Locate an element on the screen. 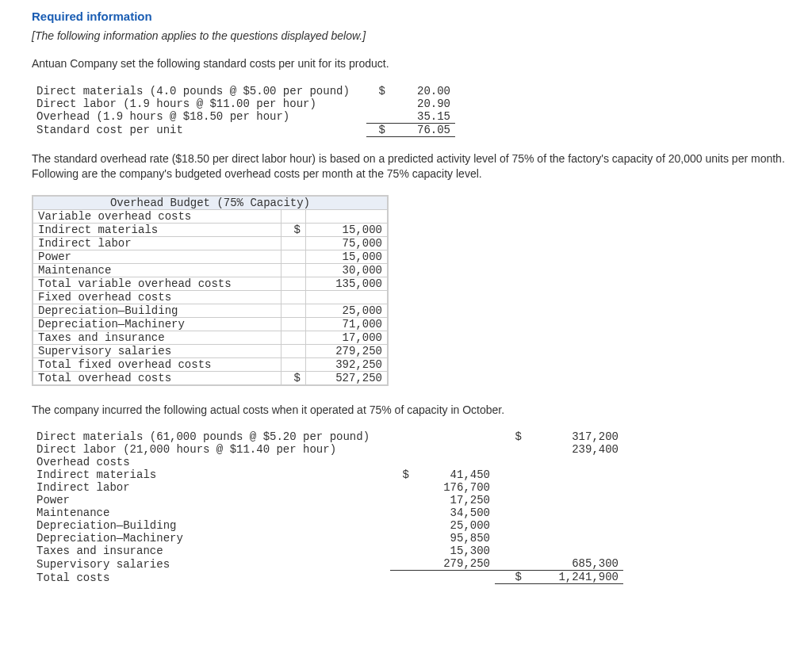 The width and height of the screenshot is (812, 646). std-cost-label: Overhead (1.9 hours @ $18.50 per hour) is located at coordinates (199, 117).